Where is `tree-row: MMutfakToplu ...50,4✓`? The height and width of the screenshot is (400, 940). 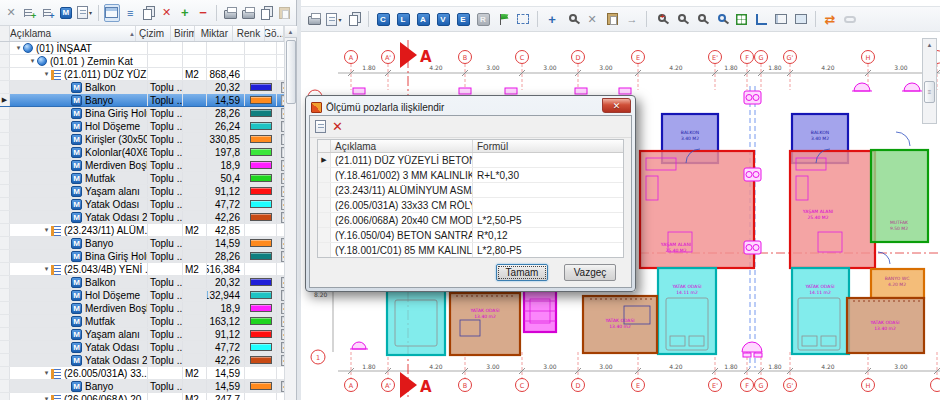
tree-row: MMutfakToplu ...50,4✓ is located at coordinates (148, 178).